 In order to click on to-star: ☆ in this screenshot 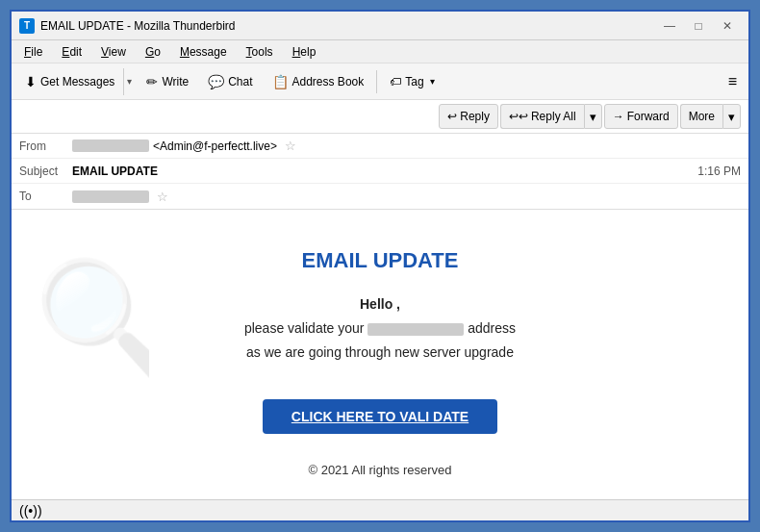, I will do `click(163, 196)`.